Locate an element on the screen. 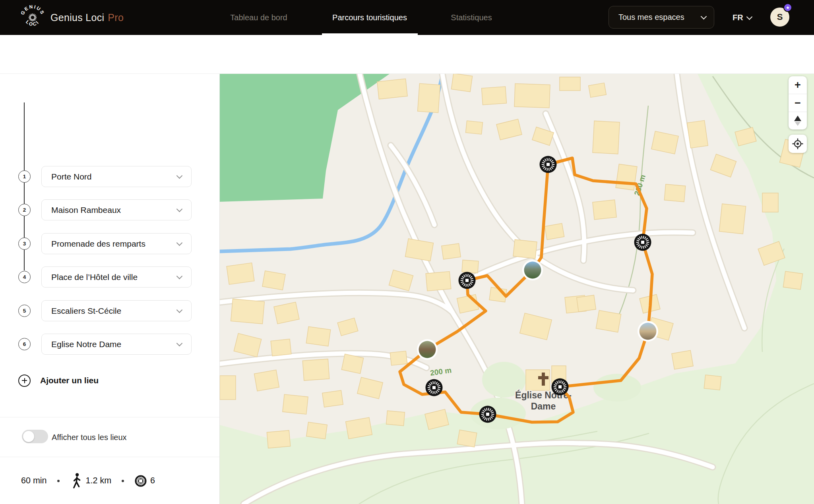 The image size is (814, 504). stop-number-4: 4 is located at coordinates (25, 277).